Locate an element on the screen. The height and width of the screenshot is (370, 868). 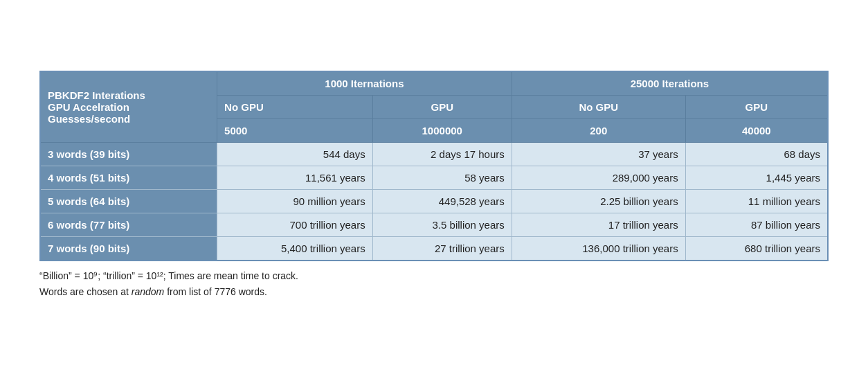
row-value: 680 trillion years is located at coordinates (757, 249).